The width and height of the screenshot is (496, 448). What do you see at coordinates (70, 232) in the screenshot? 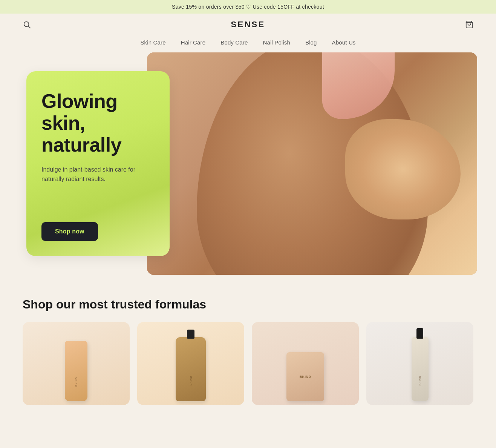
I see `shop-now-button: Shop now` at bounding box center [70, 232].